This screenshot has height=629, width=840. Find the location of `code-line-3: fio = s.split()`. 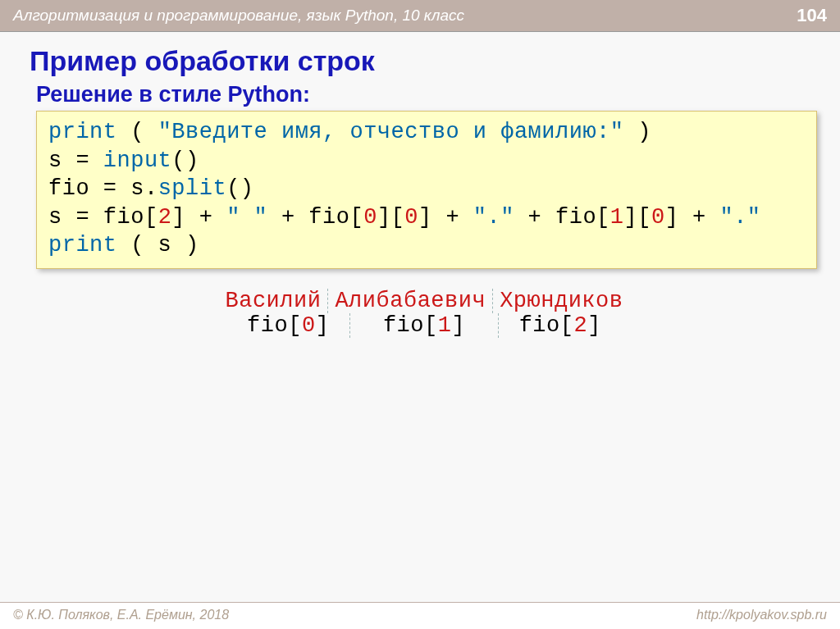

code-line-3: fio = s.split() is located at coordinates (427, 189).